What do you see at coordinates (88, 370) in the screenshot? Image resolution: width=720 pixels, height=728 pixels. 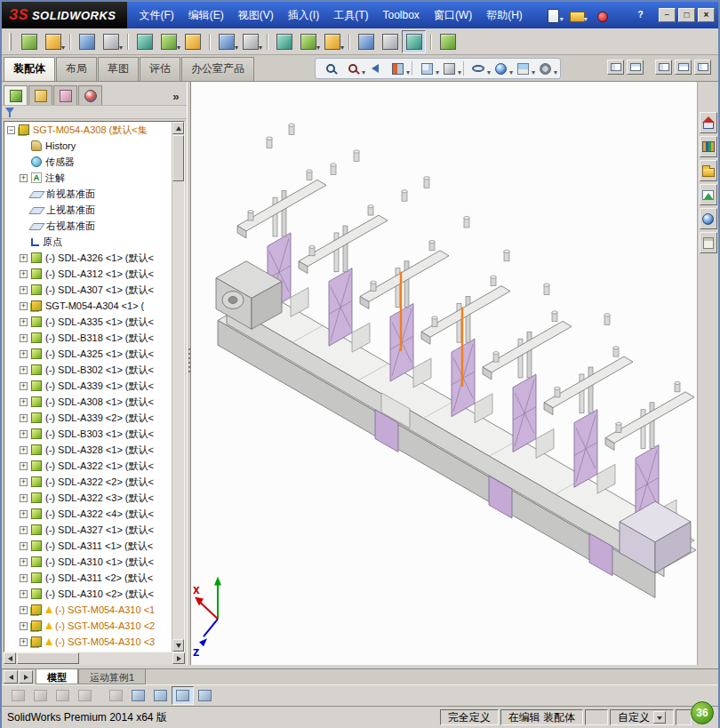 I see `tree-item-component: (-) SDL-B302 <1> (默认<` at bounding box center [88, 370].